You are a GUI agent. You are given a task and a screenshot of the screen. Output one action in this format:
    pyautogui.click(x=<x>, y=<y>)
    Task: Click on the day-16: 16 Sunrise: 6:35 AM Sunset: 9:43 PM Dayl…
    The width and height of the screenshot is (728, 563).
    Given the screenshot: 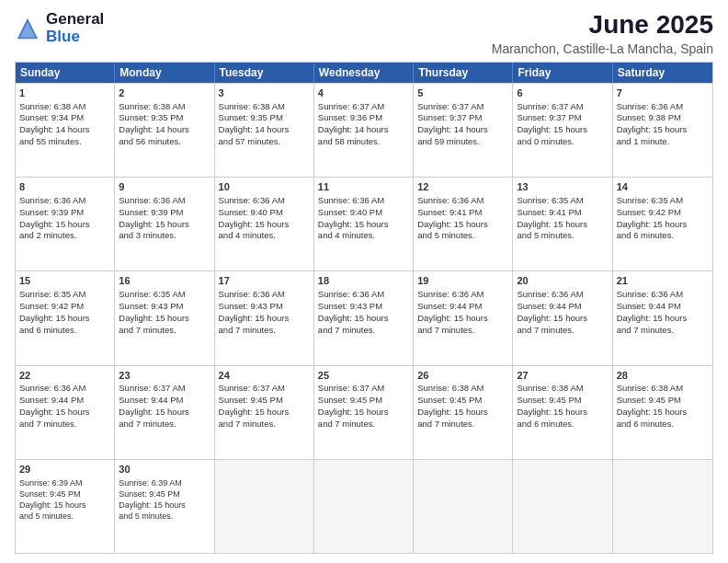 What is the action you would take?
    pyautogui.click(x=165, y=318)
    